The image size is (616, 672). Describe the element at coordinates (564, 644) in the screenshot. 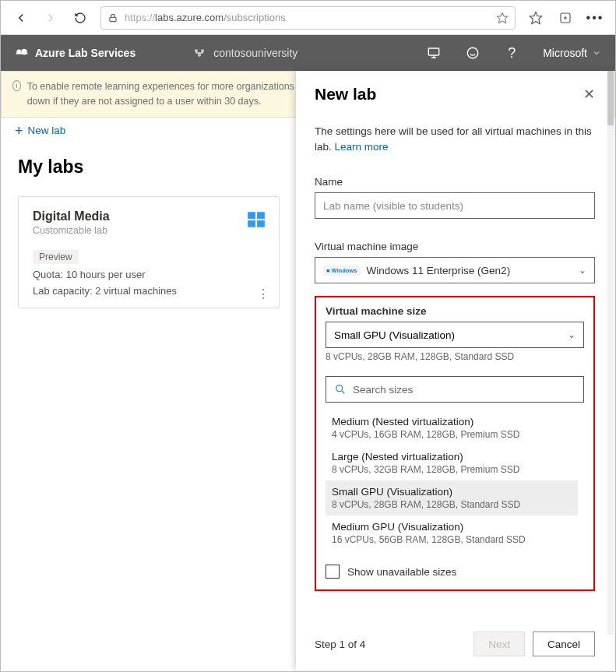

I see `cancel-button: Cancel` at that location.